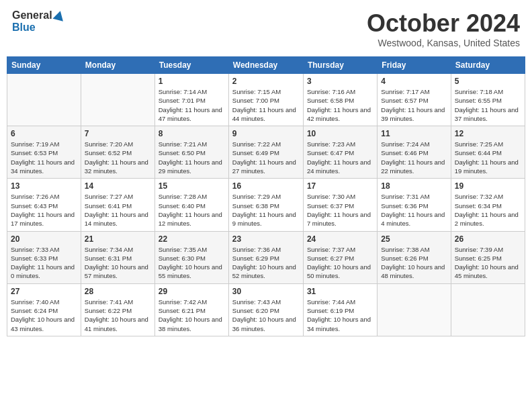 The width and height of the screenshot is (532, 411). What do you see at coordinates (414, 210) in the screenshot?
I see `day-info: Sunrise: 7:31 AMSunset: 6:36 PMDaylight:…` at bounding box center [414, 210].